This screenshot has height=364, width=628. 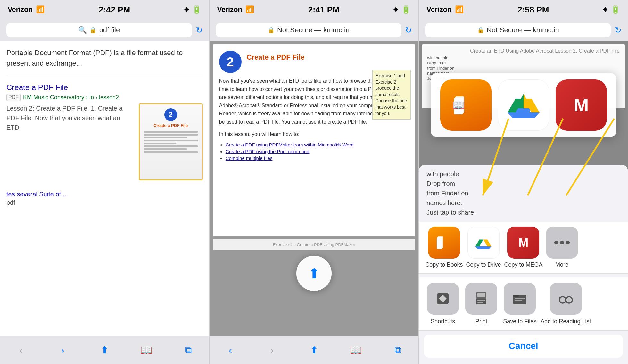 What do you see at coordinates (524, 105) in the screenshot?
I see `app-callout: 📖` at bounding box center [524, 105].